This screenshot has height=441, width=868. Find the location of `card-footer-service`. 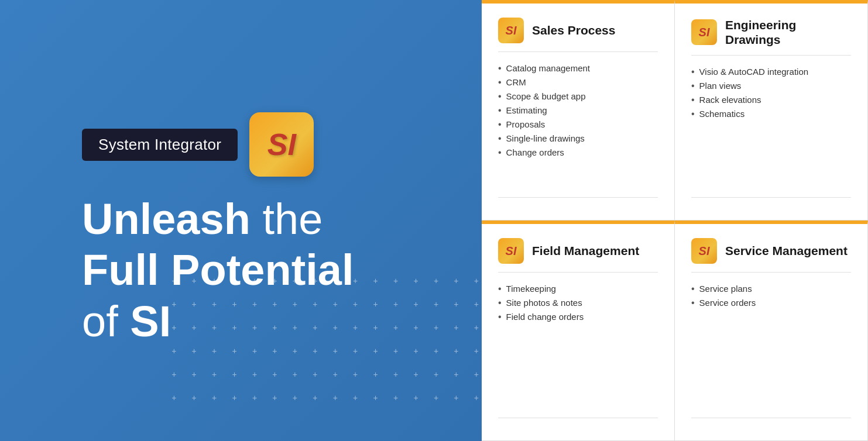

card-footer-service is located at coordinates (771, 422).